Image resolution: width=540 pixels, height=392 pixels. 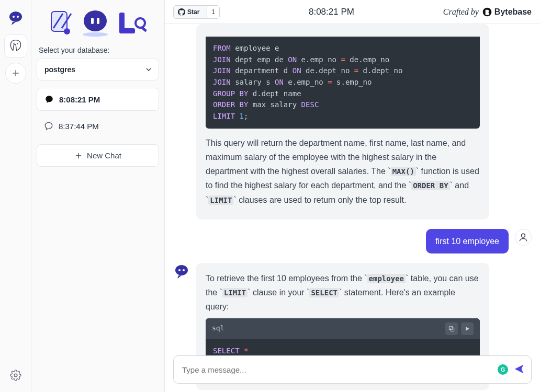 I want to click on code-content: FROM employee e JOIN dept_emp de ON e.em…, so click(x=343, y=83).